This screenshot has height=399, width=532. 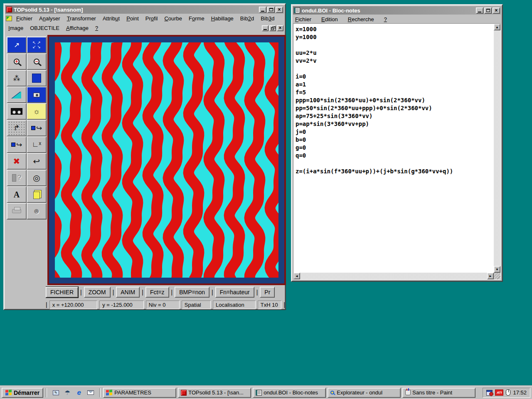 I want to click on undo-button: ↩, so click(x=37, y=161).